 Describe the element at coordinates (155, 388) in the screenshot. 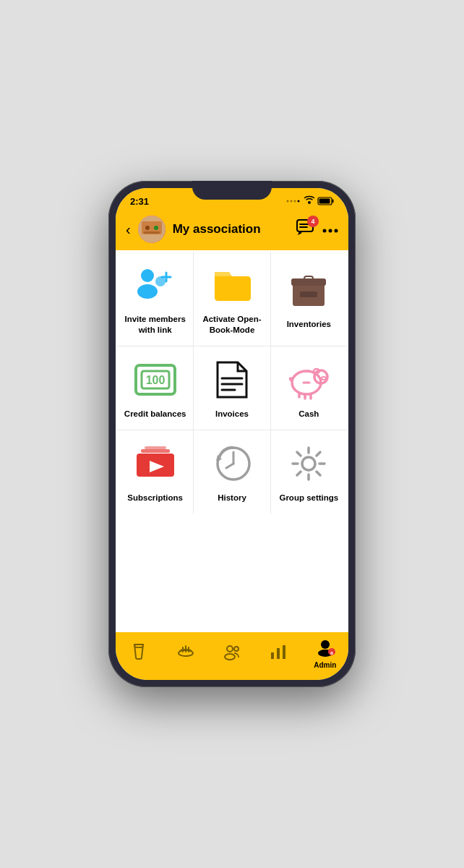

I see `grid-item-credit-balances: 100 Credit balances` at that location.